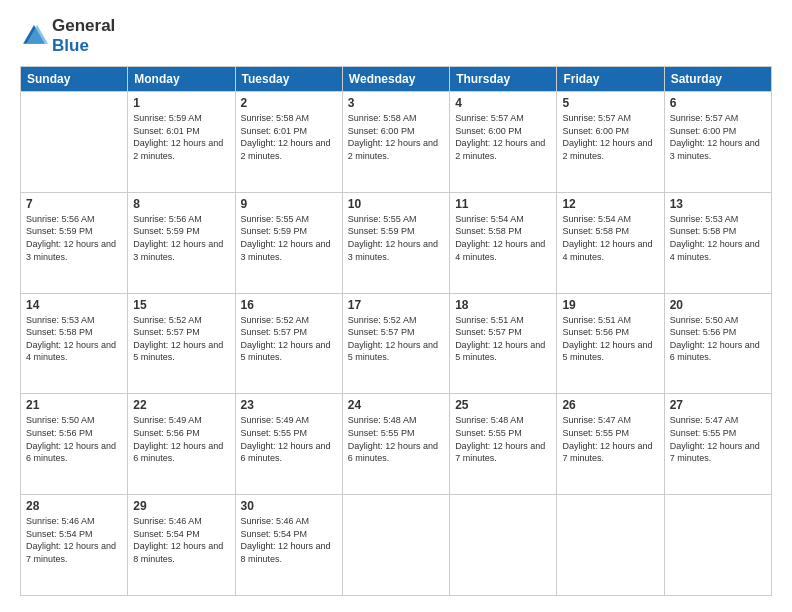 This screenshot has height=612, width=792. I want to click on day-info: Sunrise: 5:58 AMSunset: 6:00 PMDaylight:…, so click(396, 137).